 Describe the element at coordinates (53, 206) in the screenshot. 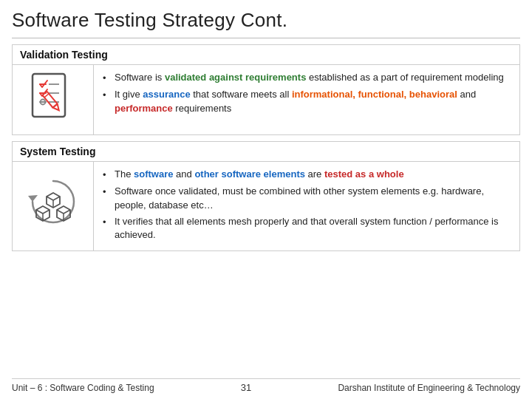

I see `system-boxes-icon` at that location.